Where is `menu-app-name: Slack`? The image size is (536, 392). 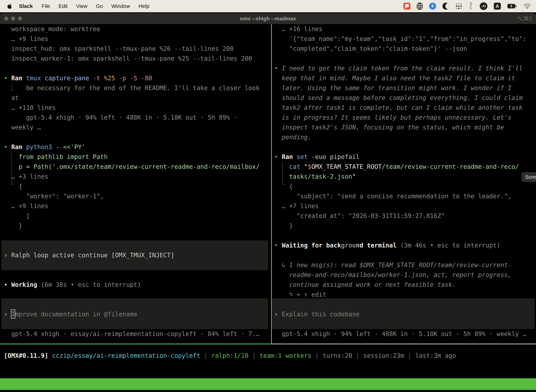 menu-app-name: Slack is located at coordinates (26, 6).